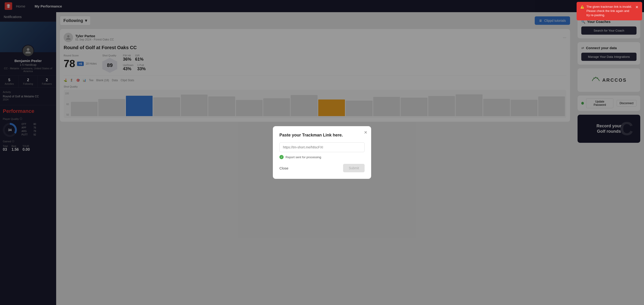 The height and width of the screenshot is (305, 644). What do you see at coordinates (610, 11) in the screenshot?
I see `error-toast: ⚠️ The given trackman link is invalid. P…` at bounding box center [610, 11].